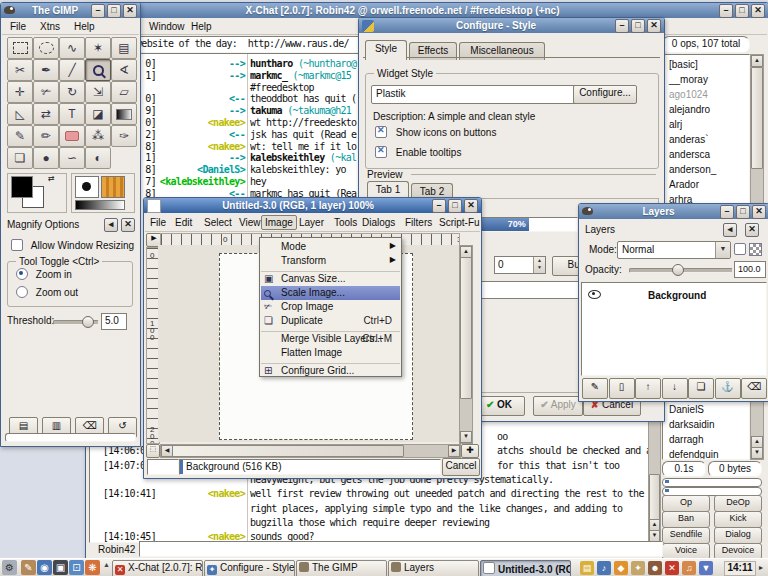 The height and width of the screenshot is (576, 768). Describe the element at coordinates (512, 26) in the screenshot. I see `configure-style-titlebar: Configure - Style – □ ✕` at that location.